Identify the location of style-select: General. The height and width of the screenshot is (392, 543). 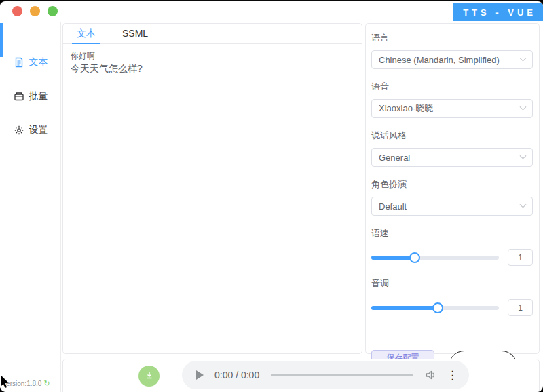
(452, 157).